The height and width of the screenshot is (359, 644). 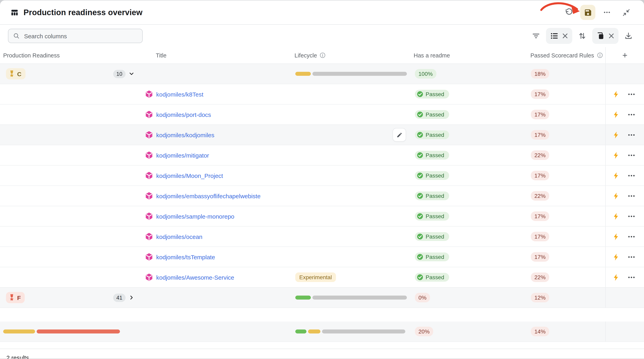 What do you see at coordinates (612, 36) in the screenshot?
I see `close-icon` at bounding box center [612, 36].